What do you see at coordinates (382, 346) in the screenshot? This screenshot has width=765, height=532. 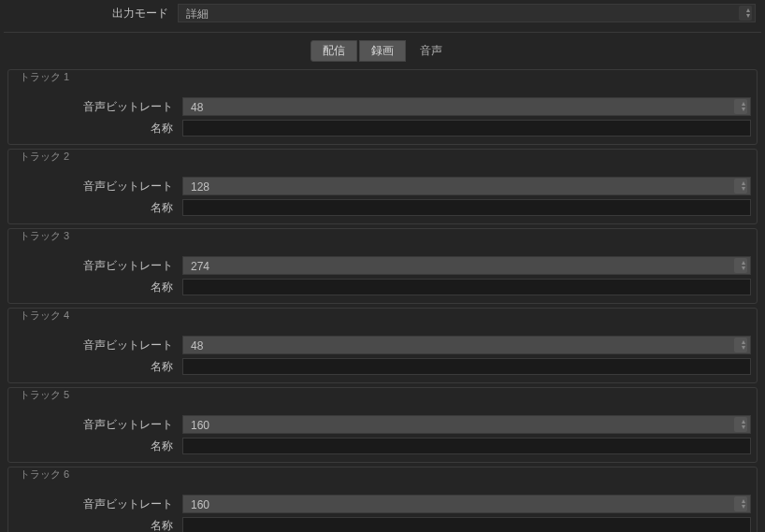 I see `track-group-4: トラック 4音声ビットレート48▴▾名称` at bounding box center [382, 346].